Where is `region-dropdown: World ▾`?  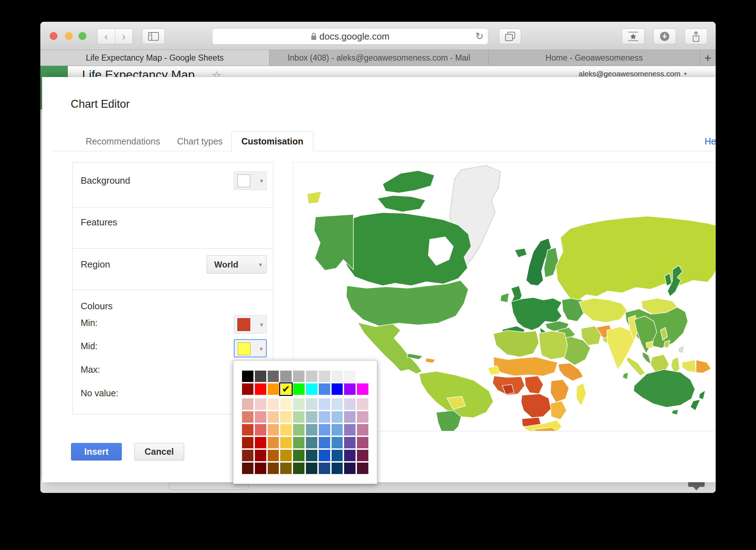
region-dropdown: World ▾ is located at coordinates (237, 265).